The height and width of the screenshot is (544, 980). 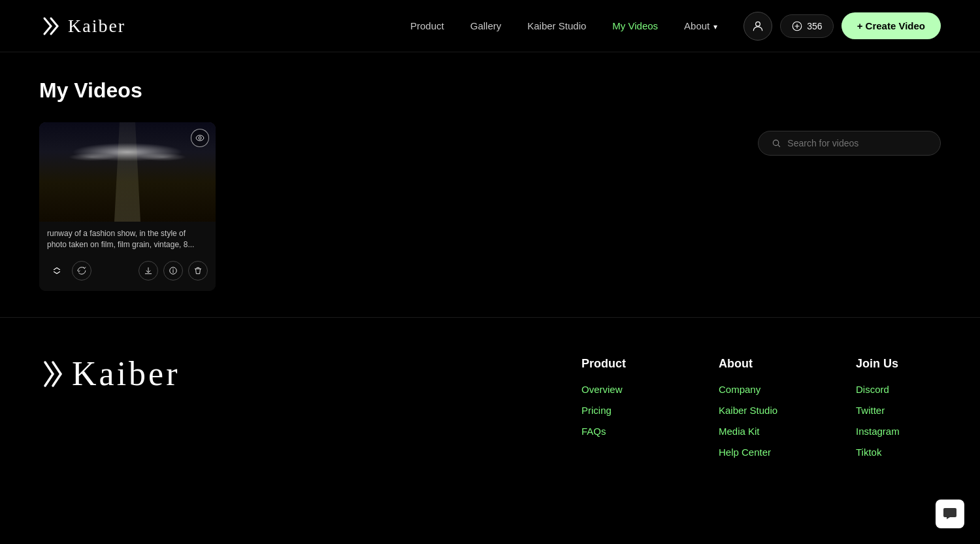 What do you see at coordinates (564, 26) in the screenshot?
I see `nav-links: Product Gallery Kaiber Studio My Videos …` at bounding box center [564, 26].